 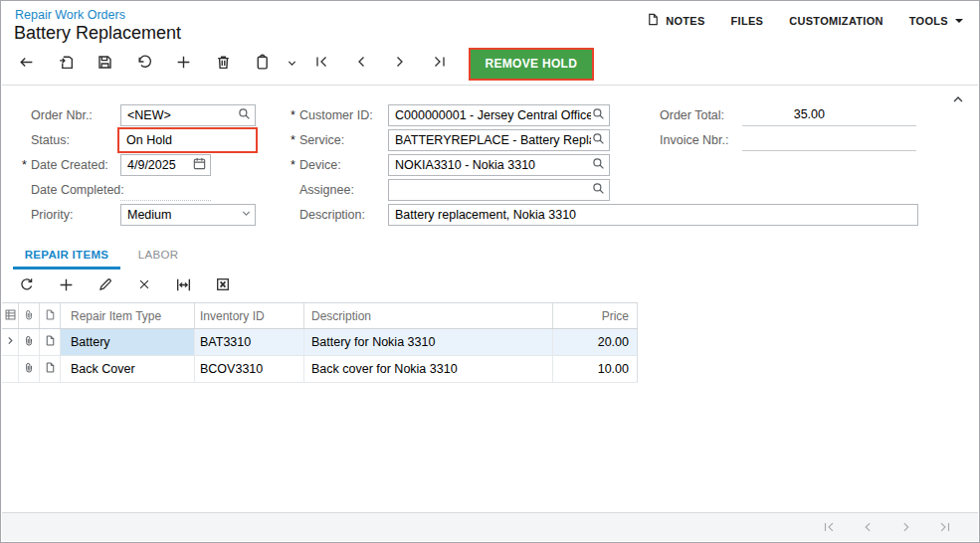 I want to click on grid-row-back-cover: Back Cover BCOV3310 Back cover for Nokia…, so click(x=320, y=370).